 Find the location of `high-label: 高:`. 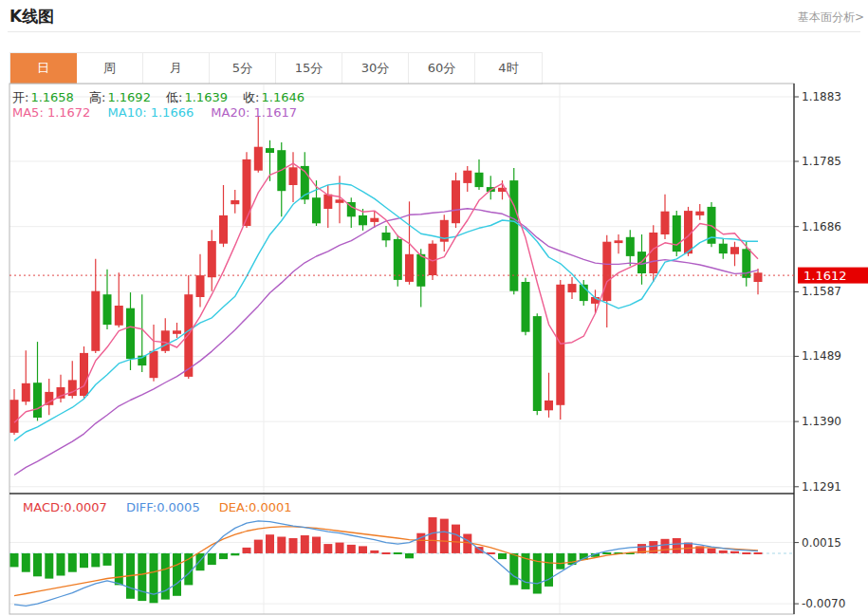

high-label: 高: is located at coordinates (97, 97).